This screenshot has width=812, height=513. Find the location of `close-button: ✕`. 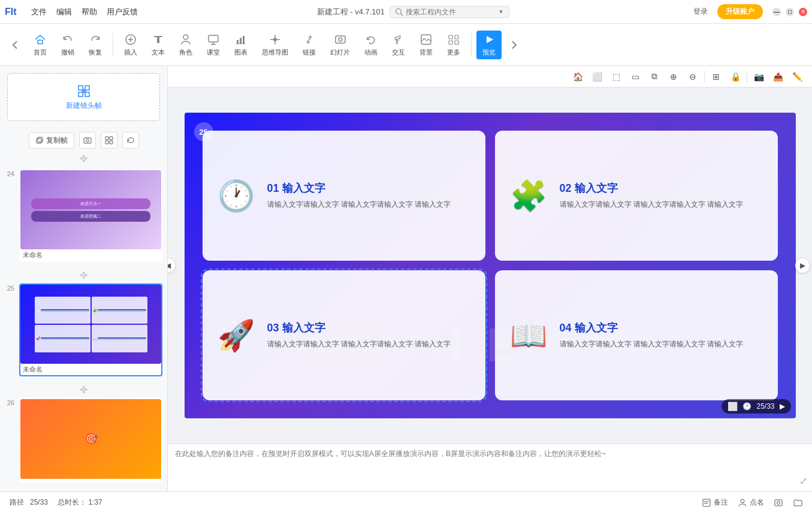

close-button: ✕ is located at coordinates (803, 12).